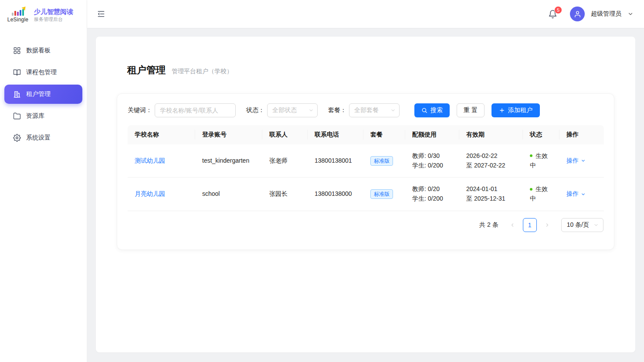  Describe the element at coordinates (437, 110) in the screenshot. I see `search-button-label: 搜索` at that location.